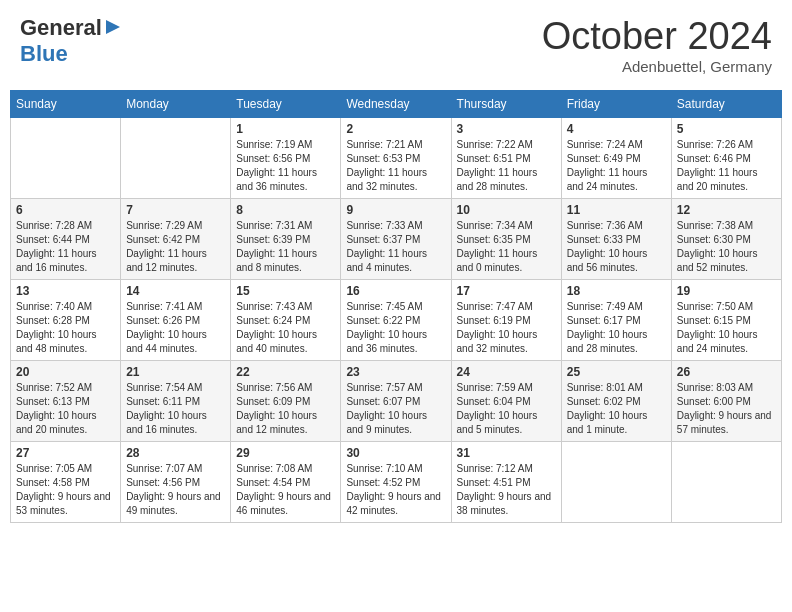 Image resolution: width=792 pixels, height=612 pixels. What do you see at coordinates (616, 166) in the screenshot?
I see `day-info: Sunrise: 7:24 AM Sunset: 6:49 PM Dayligh…` at bounding box center [616, 166].